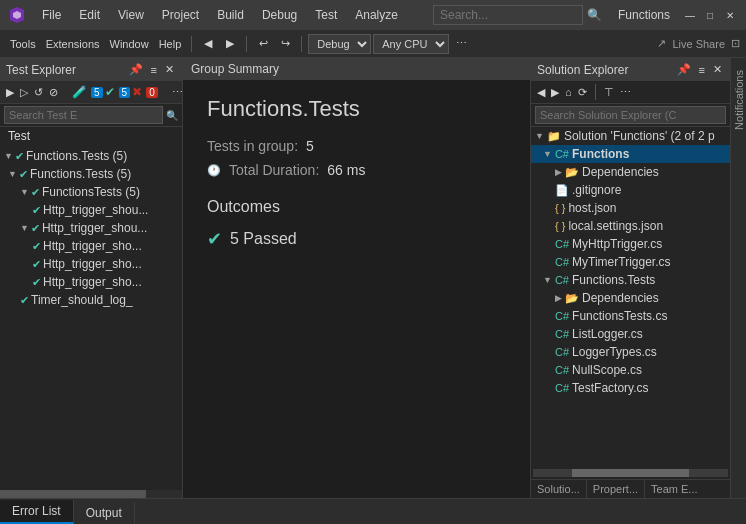 Image resolution: width=746 pixels, height=524 pixels. What do you see at coordinates (230, 15) in the screenshot?
I see `menu-build: Build` at bounding box center [230, 15].